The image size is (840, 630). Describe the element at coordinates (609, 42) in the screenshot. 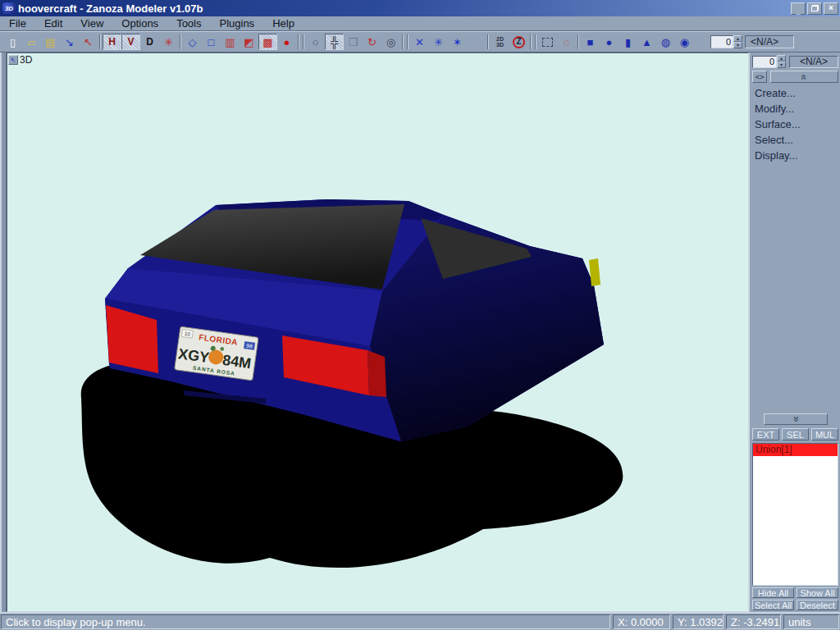

I see `primitive-sphere-icon: ●` at that location.